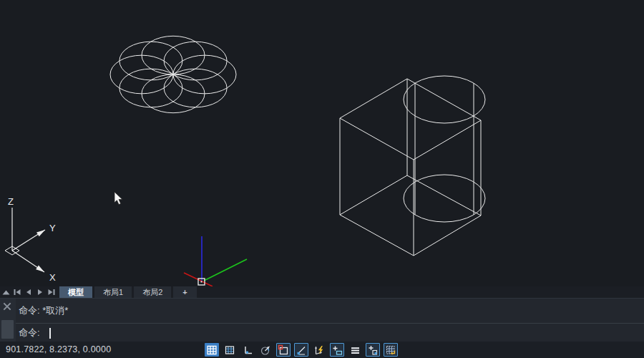 The width and height of the screenshot is (644, 358). Describe the element at coordinates (17, 292) in the screenshot. I see `first-icon` at that location.